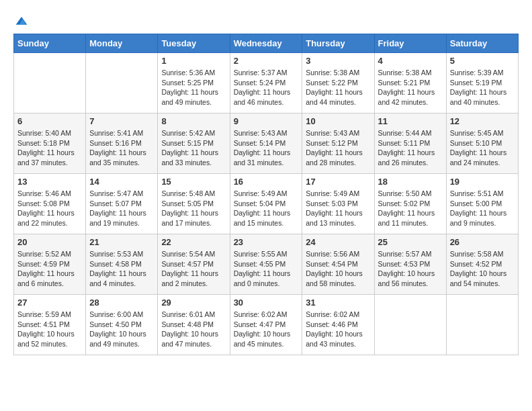 The image size is (532, 411). I want to click on day-info: Sunrise: 6:02 AM Sunset: 4:47 PM Dayligh…, so click(266, 329).